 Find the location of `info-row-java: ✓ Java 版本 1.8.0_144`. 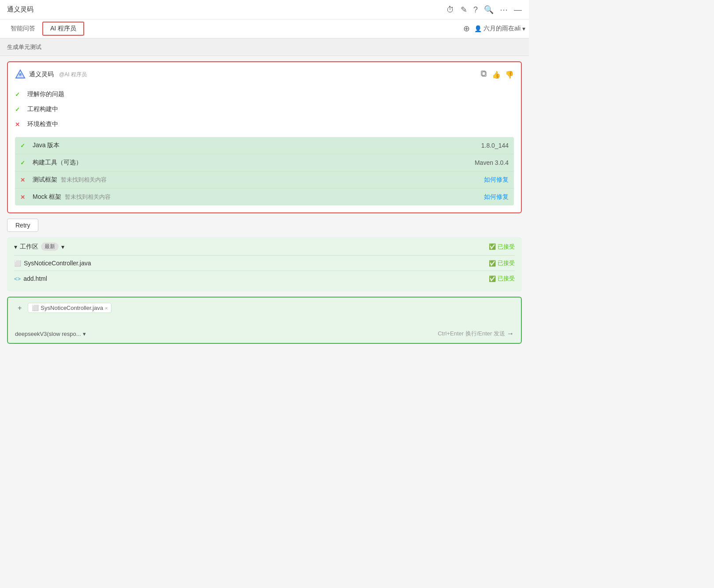

info-row-java: ✓ Java 版本 1.8.0_144 is located at coordinates (264, 145).